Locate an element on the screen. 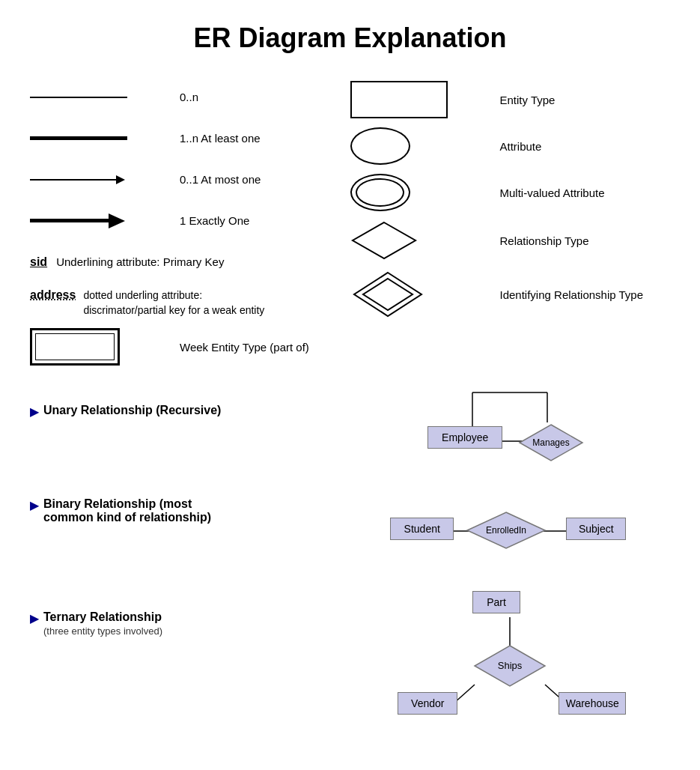 The height and width of the screenshot is (770, 700). page-title: ER Diagram Explanation is located at coordinates (350, 38).